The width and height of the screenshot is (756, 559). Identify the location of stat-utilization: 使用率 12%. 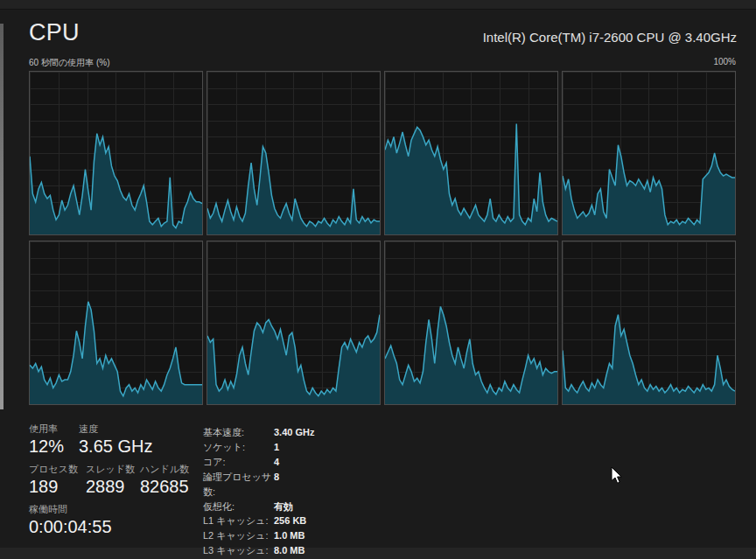
(54, 440).